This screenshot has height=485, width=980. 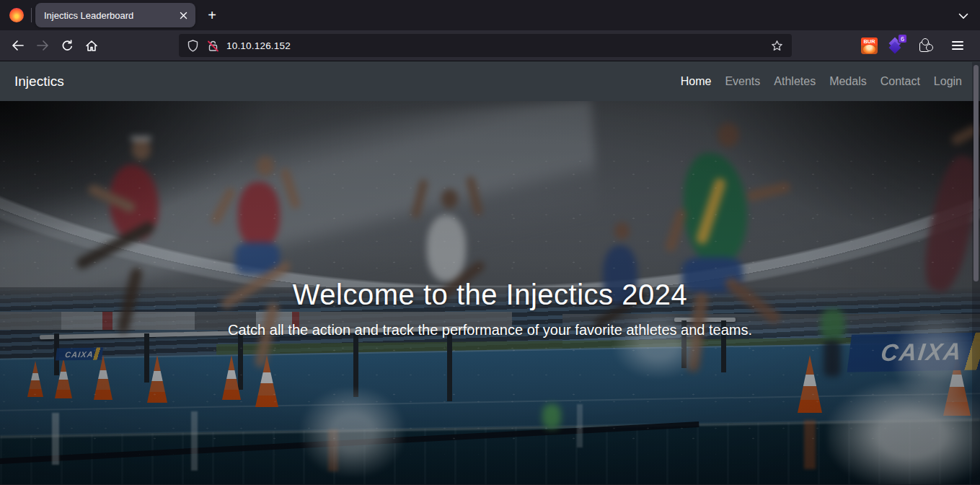 What do you see at coordinates (903, 39) in the screenshot?
I see `extension-badge-count: 6` at bounding box center [903, 39].